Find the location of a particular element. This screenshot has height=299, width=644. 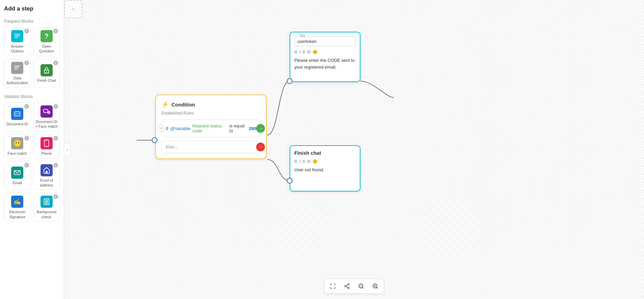

data-auth-icon is located at coordinates (17, 68).